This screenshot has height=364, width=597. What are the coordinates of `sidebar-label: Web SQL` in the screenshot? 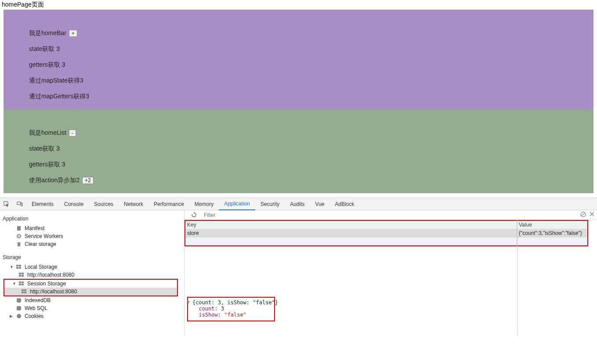 It's located at (36, 308).